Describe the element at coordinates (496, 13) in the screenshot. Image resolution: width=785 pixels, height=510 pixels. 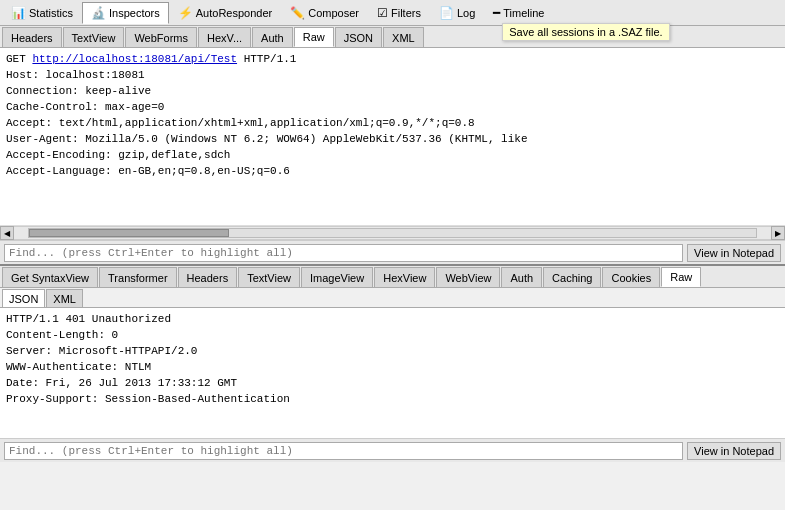
I see `timeline-icon: ━` at that location.